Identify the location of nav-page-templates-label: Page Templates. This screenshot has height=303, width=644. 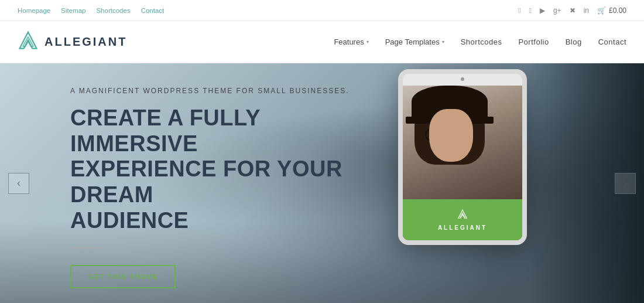
(412, 42).